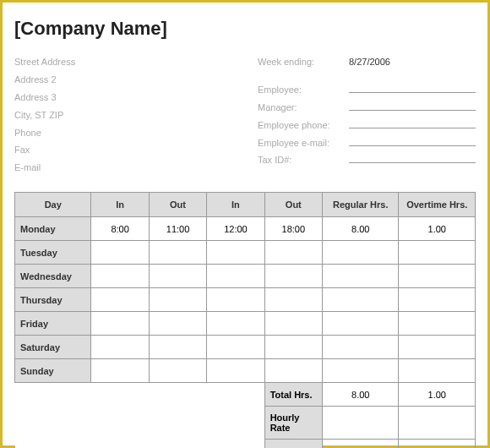 The width and height of the screenshot is (490, 448). Describe the element at coordinates (438, 444) in the screenshot. I see `total-pay-ot` at that location.